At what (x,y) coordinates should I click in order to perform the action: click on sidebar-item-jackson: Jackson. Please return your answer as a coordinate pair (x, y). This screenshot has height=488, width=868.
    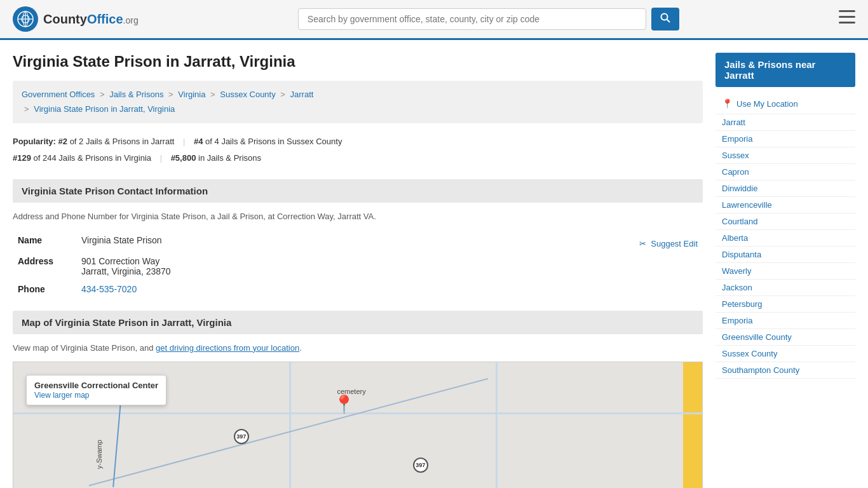
    Looking at the image, I should click on (785, 288).